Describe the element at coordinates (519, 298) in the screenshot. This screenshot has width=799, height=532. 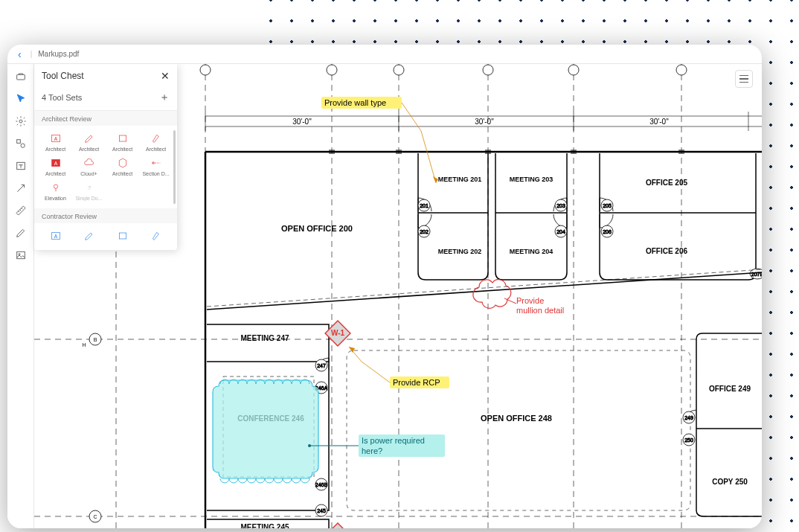
I see `annotation-mullion: Provide mullion detail` at that location.